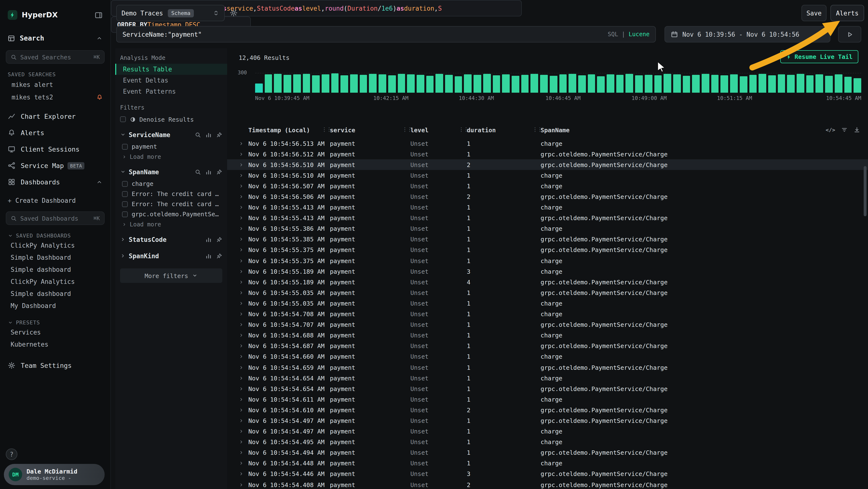  I want to click on table-row: Nov 6 10:54:55.189 AMpaymentUnset3charge, so click(548, 271).